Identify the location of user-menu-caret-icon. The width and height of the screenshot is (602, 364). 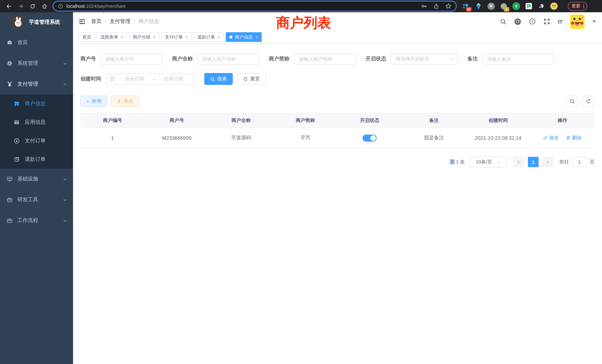
(594, 21).